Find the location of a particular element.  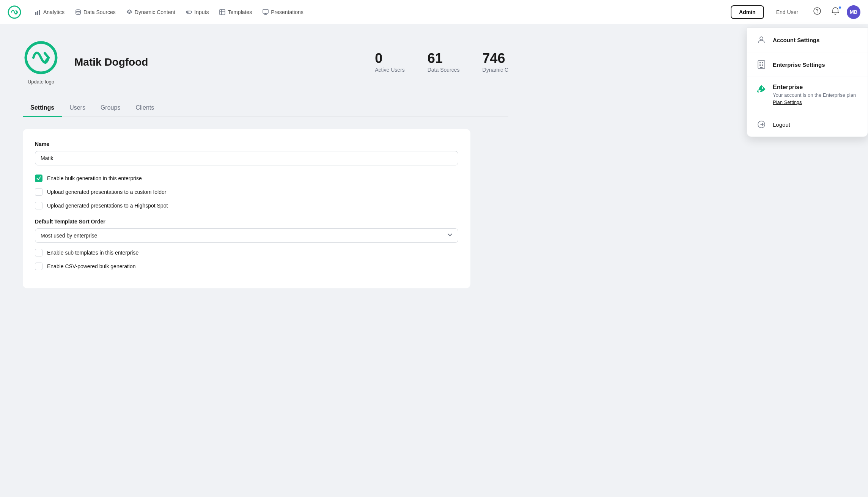

checkbox-sub-templates is located at coordinates (39, 253).